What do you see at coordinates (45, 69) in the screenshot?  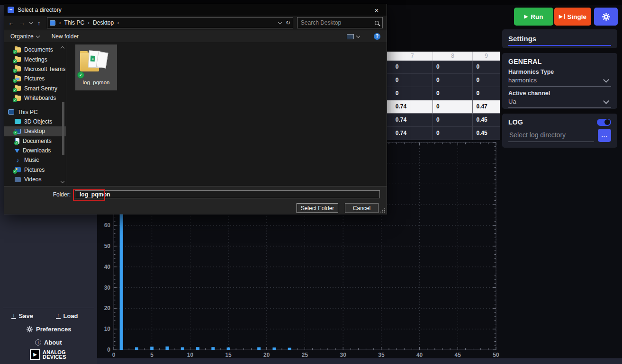 I see `dialog-sidebar-item-label: Microsoft Teams` at bounding box center [45, 69].